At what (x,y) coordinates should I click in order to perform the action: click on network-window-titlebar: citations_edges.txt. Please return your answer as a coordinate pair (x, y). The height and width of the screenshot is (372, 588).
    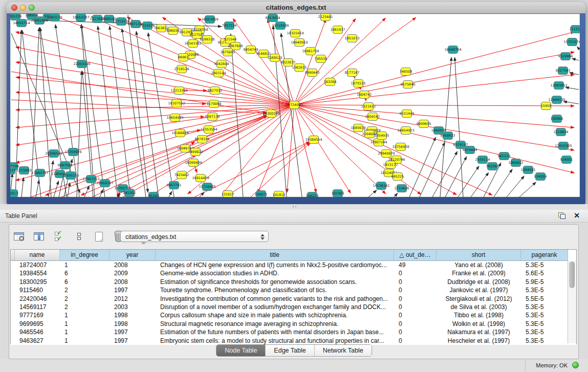
    Looking at the image, I should click on (296, 8).